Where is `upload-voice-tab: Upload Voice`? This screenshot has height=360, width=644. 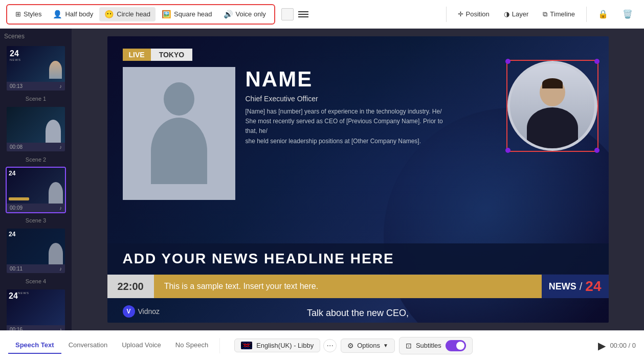
upload-voice-tab: Upload Voice is located at coordinates (141, 346).